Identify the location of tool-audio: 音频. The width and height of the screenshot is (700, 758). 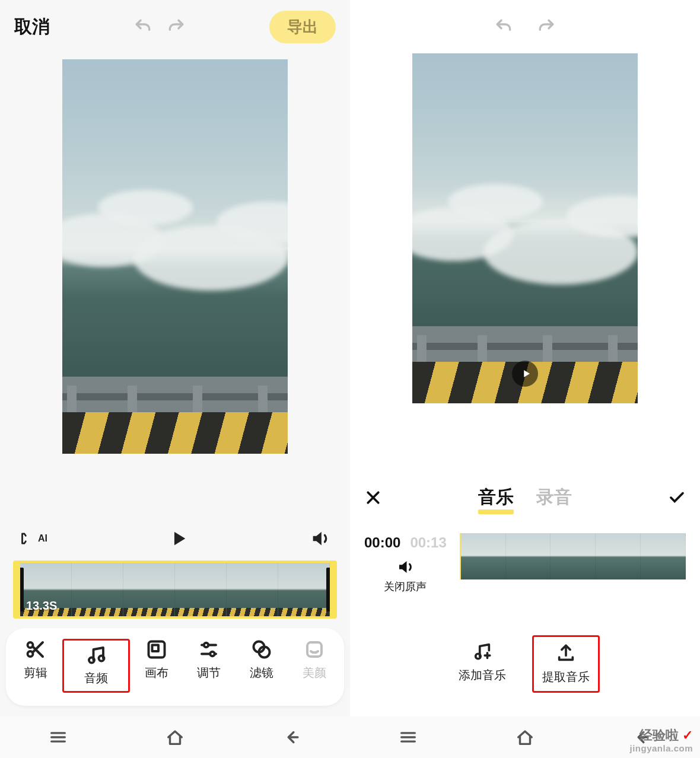
(96, 665).